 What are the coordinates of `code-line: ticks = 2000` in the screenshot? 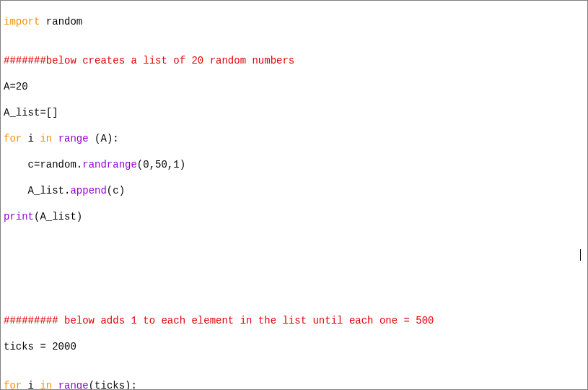 It's located at (294, 347).